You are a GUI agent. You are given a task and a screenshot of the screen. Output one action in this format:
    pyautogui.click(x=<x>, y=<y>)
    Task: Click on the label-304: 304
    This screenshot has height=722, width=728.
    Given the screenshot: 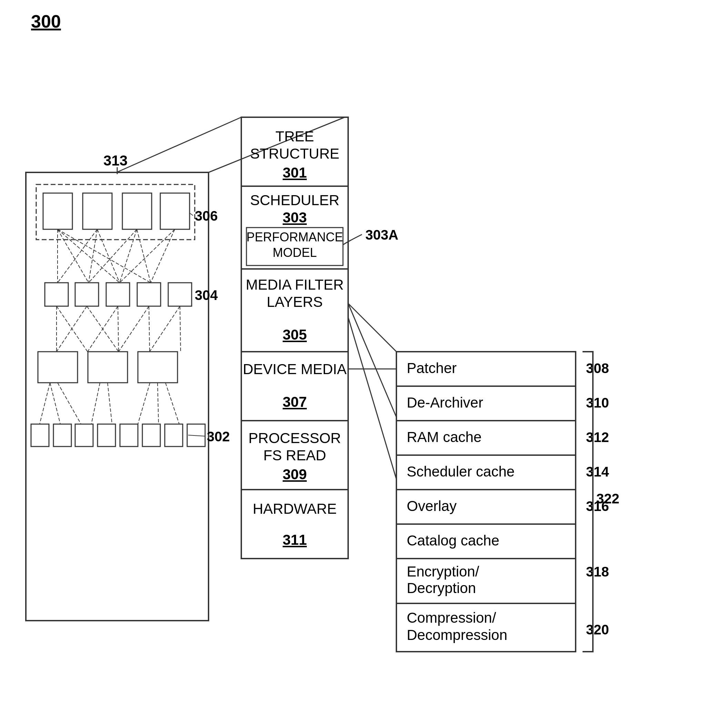 What is the action you would take?
    pyautogui.click(x=206, y=295)
    